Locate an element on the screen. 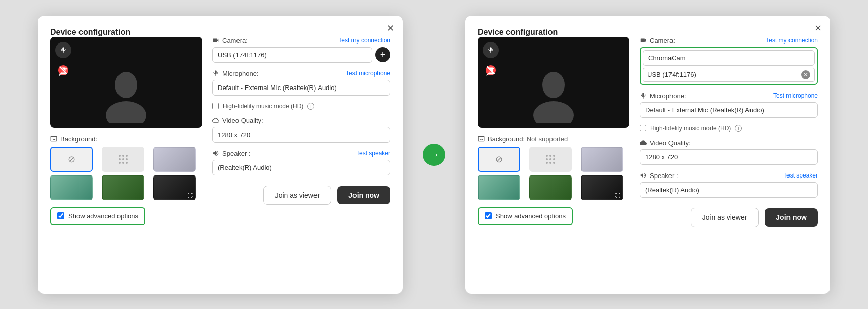 This screenshot has width=868, height=309. test-microphone-link-1: Test microphone is located at coordinates (368, 73).